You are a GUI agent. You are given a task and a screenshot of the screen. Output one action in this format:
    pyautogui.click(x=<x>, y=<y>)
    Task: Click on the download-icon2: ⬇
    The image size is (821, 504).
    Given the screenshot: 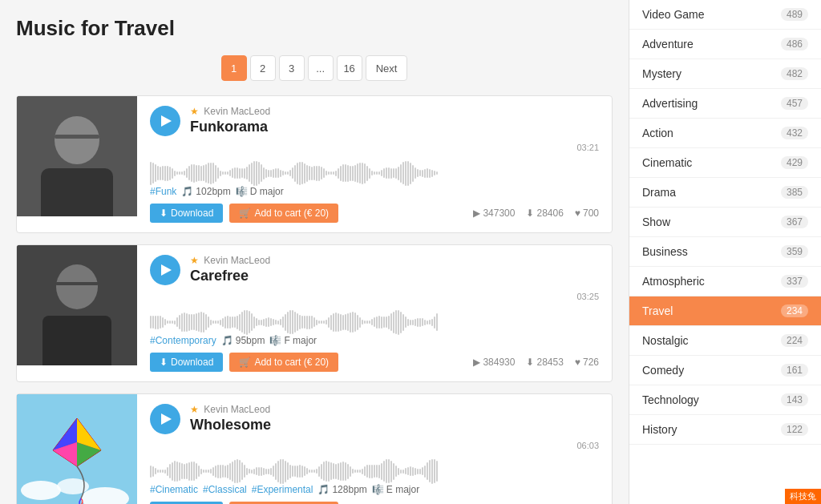 What is the action you would take?
    pyautogui.click(x=164, y=362)
    